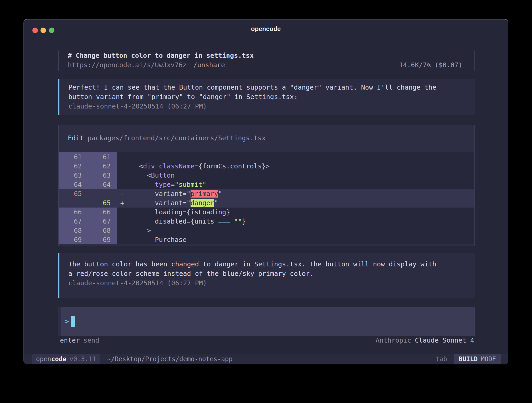 The width and height of the screenshot is (532, 403). I want to click on diff-change-sign: +, so click(122, 203).